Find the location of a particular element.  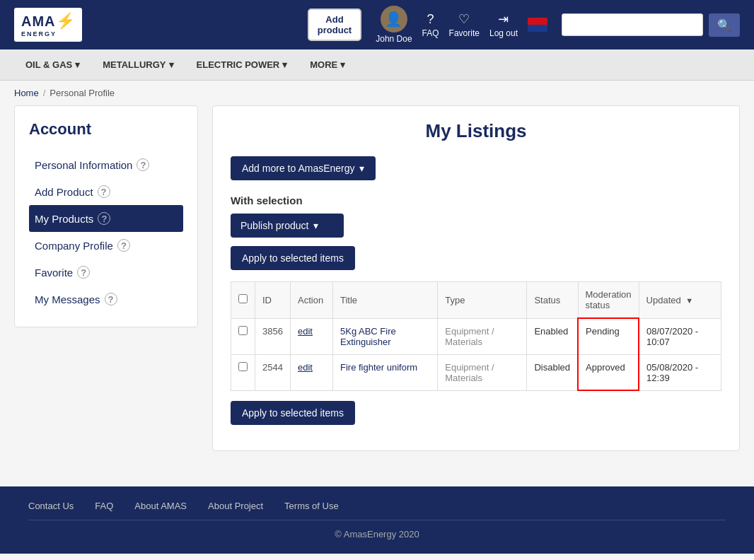

add-product-button: Add product is located at coordinates (335, 25).